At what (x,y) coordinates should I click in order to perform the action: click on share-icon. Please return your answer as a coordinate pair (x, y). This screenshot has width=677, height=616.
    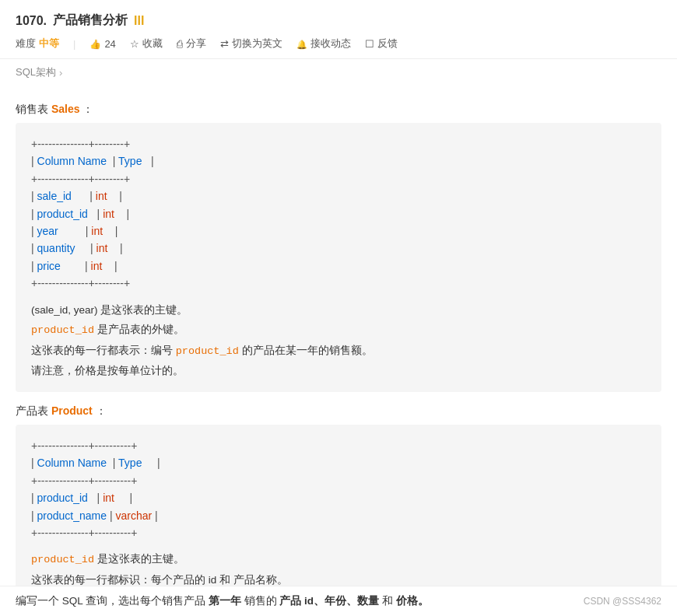
    Looking at the image, I should click on (180, 44).